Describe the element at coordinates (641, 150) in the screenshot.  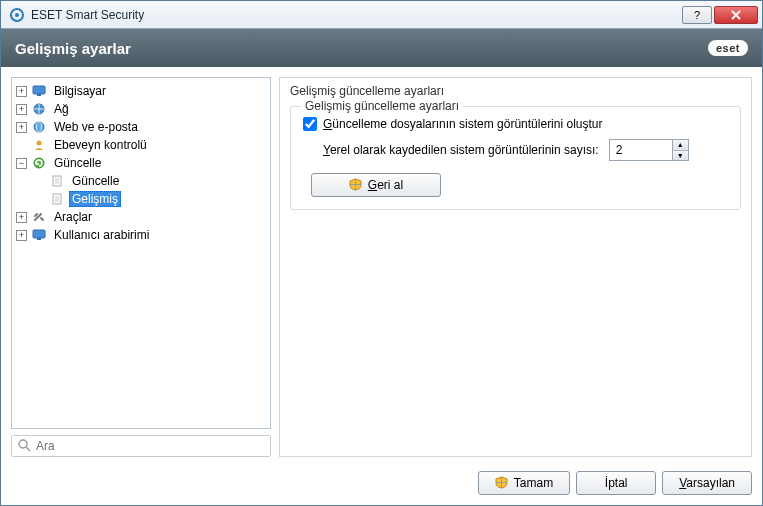
I see `spinner-input` at that location.